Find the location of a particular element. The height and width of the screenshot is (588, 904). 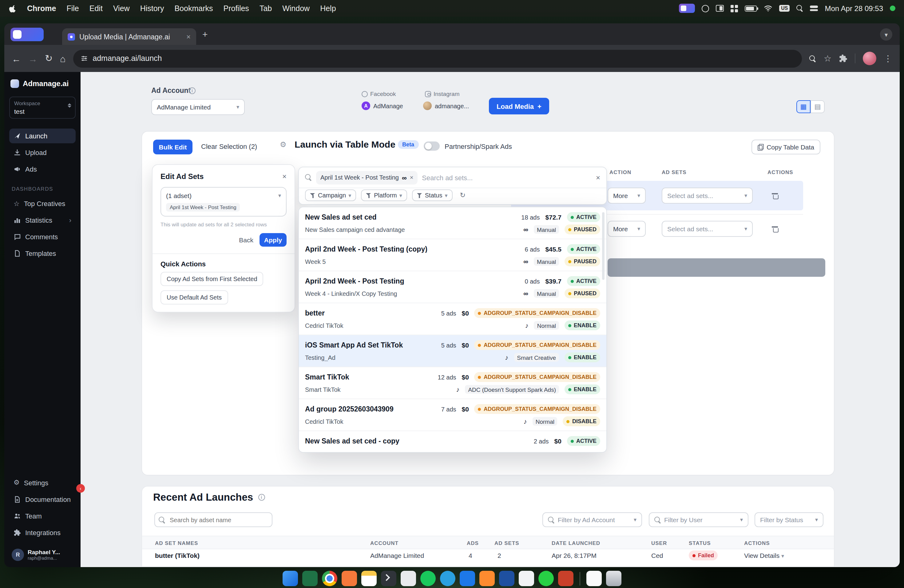

adset-row: New Sales ad set ced - copy 2 ads $0 ACT… is located at coordinates (453, 440).